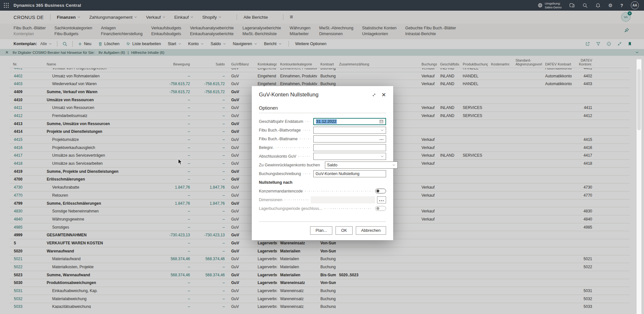 The image size is (644, 314). I want to click on guv-nullstellung-dialog: GuV-Konten Nullstellung ✕ Optionen Gesch…, so click(323, 163).